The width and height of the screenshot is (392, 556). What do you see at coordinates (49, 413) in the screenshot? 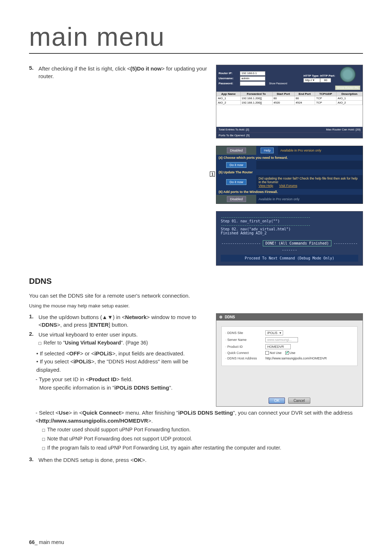
I see `t: Select <` at bounding box center [49, 413].